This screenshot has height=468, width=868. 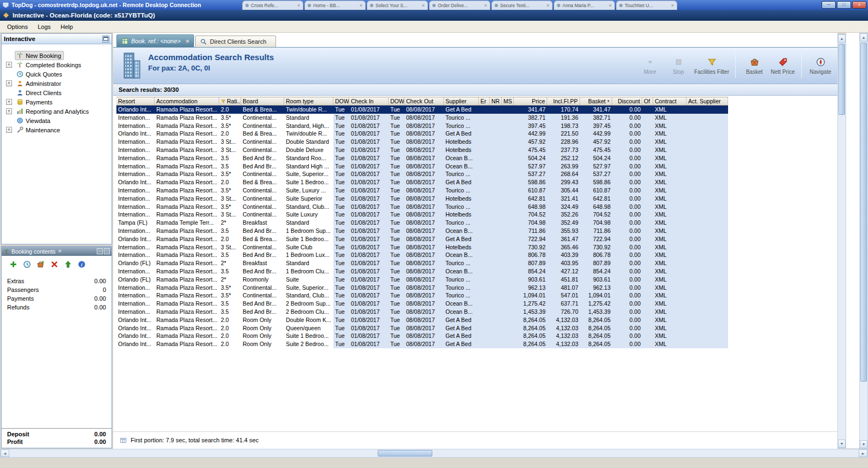 I want to click on horizontal-scrollbar: ◄ ►, so click(x=434, y=453).